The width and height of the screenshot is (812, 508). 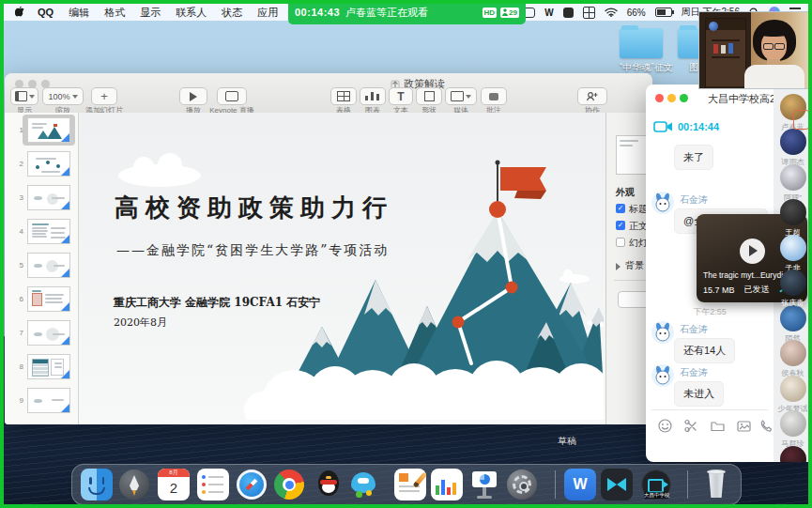 What do you see at coordinates (134, 485) in the screenshot?
I see `dock-launchpad-icon` at bounding box center [134, 485].